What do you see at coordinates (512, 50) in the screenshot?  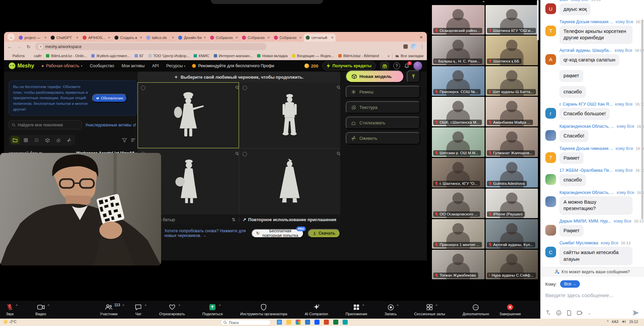 I see `participant-tile: Шахтинск қ ББ` at bounding box center [512, 50].